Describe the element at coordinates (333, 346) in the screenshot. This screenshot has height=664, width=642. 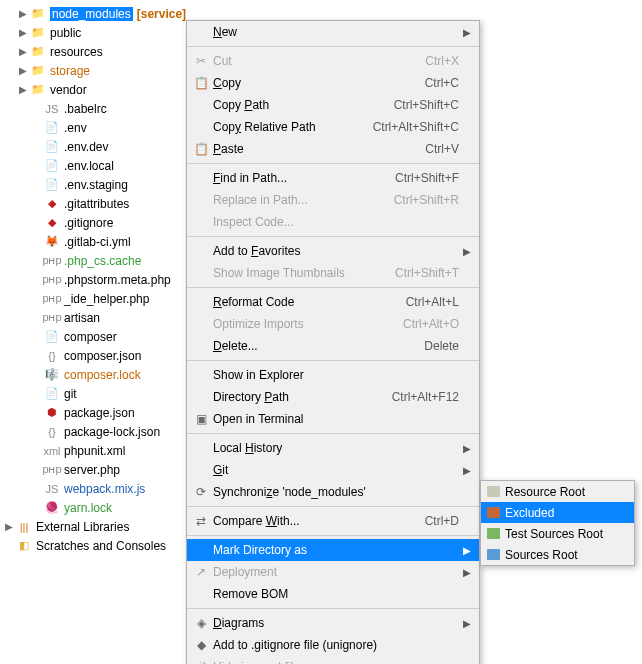
I see `menu-item: Delete...Delete` at that location.